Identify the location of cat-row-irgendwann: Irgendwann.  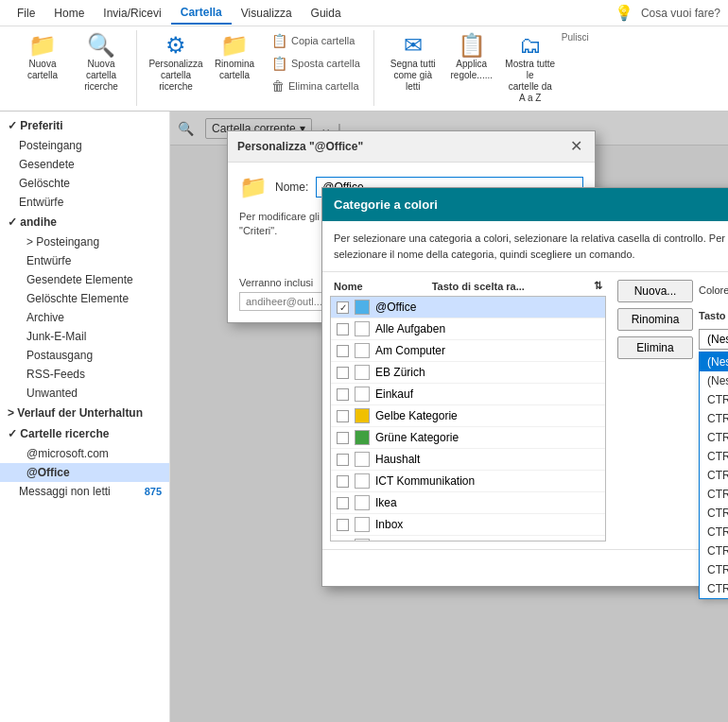
(468, 539).